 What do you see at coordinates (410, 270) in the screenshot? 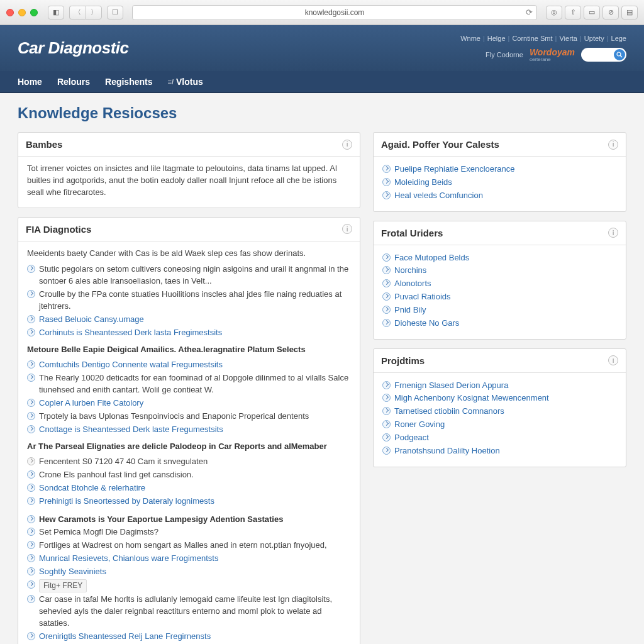
I see `link-item: Norchins` at bounding box center [410, 270].